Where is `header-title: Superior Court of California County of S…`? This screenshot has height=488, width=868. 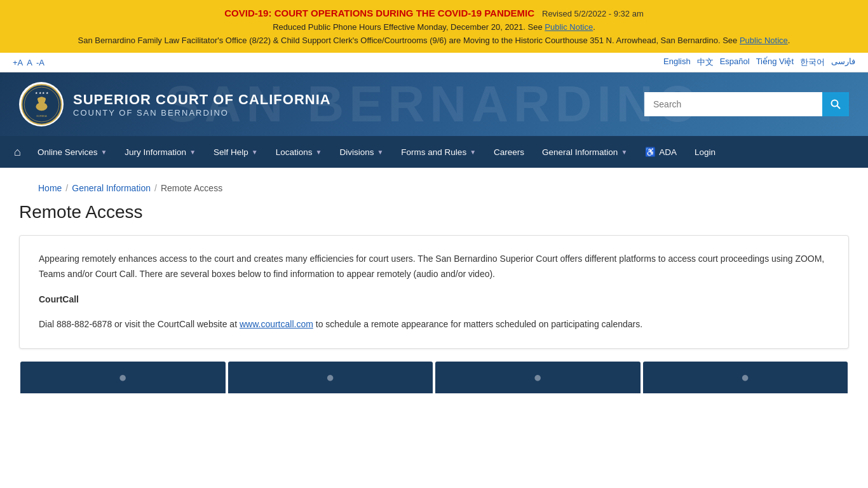 header-title: Superior Court of California County of S… is located at coordinates (202, 104).